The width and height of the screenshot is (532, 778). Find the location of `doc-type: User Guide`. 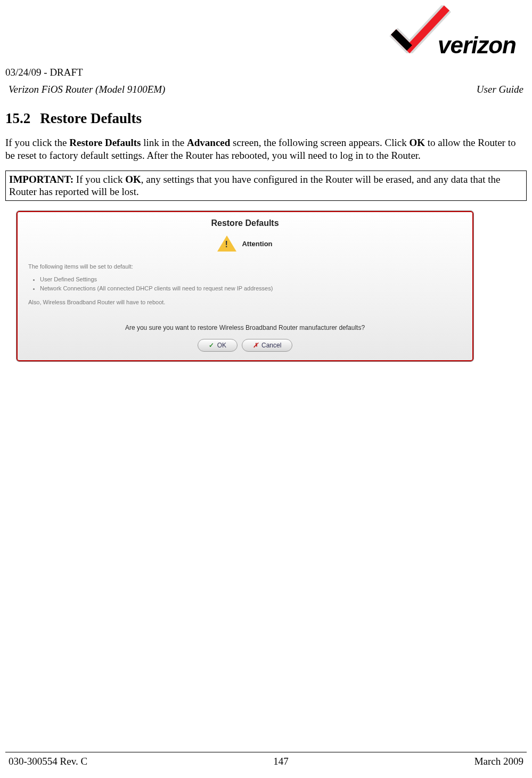

doc-type: User Guide is located at coordinates (500, 90).